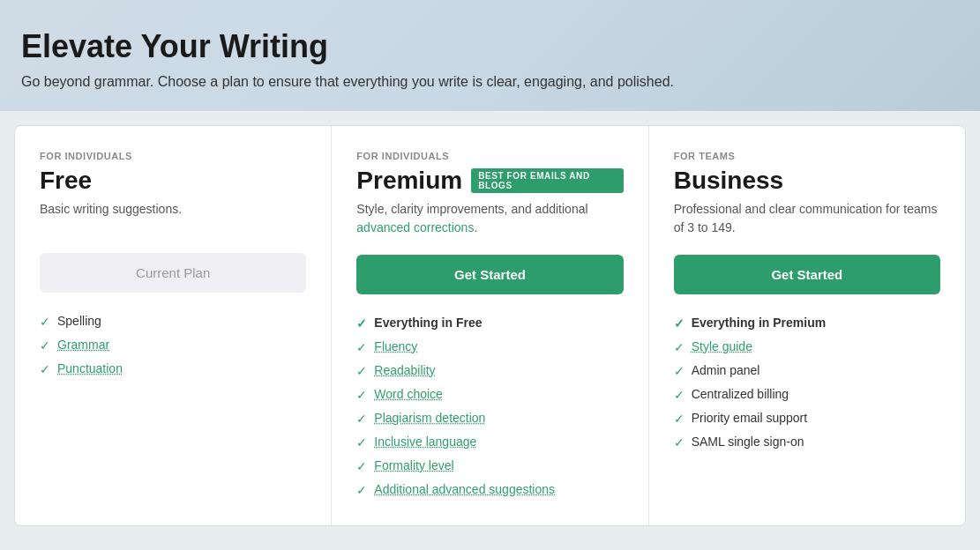  Describe the element at coordinates (409, 181) in the screenshot. I see `premium-plan-name: Premium` at that location.